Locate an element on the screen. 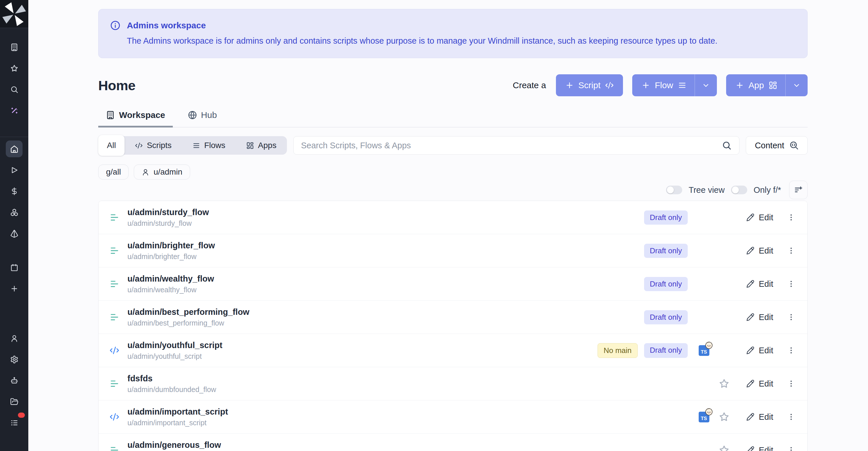 The width and height of the screenshot is (868, 451). sidebar-item-variables is located at coordinates (14, 191).